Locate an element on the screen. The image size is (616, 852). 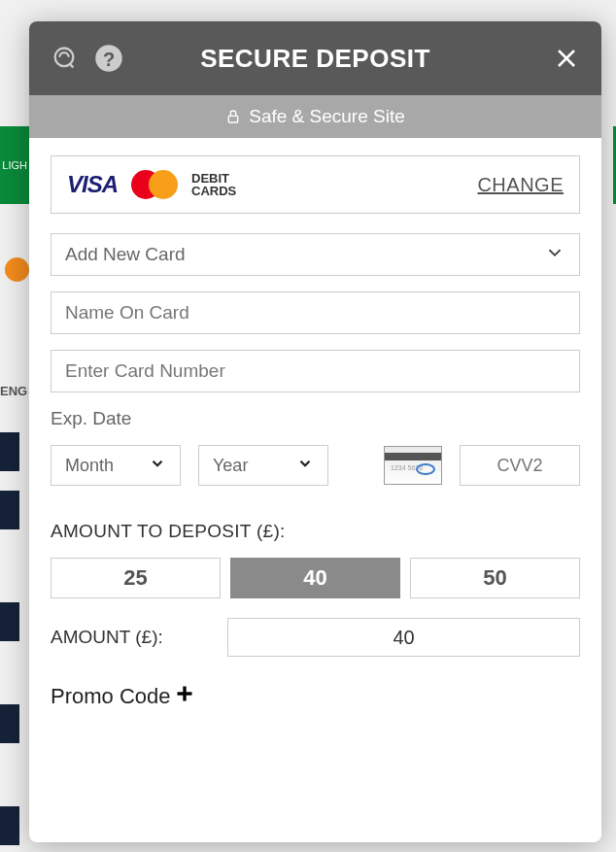
card-number-row is located at coordinates (315, 371).